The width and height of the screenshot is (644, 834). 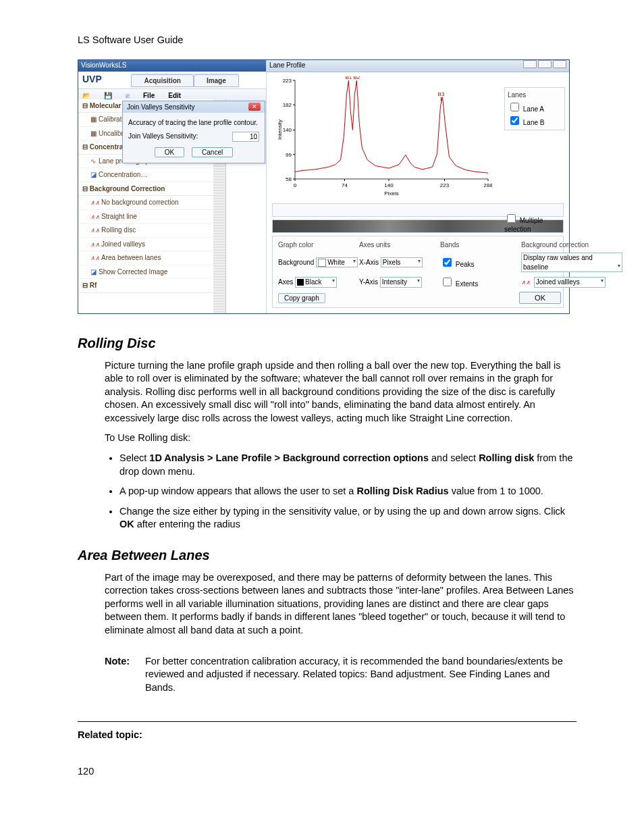 I want to click on hdr-graph-color: Graph color, so click(x=319, y=245).